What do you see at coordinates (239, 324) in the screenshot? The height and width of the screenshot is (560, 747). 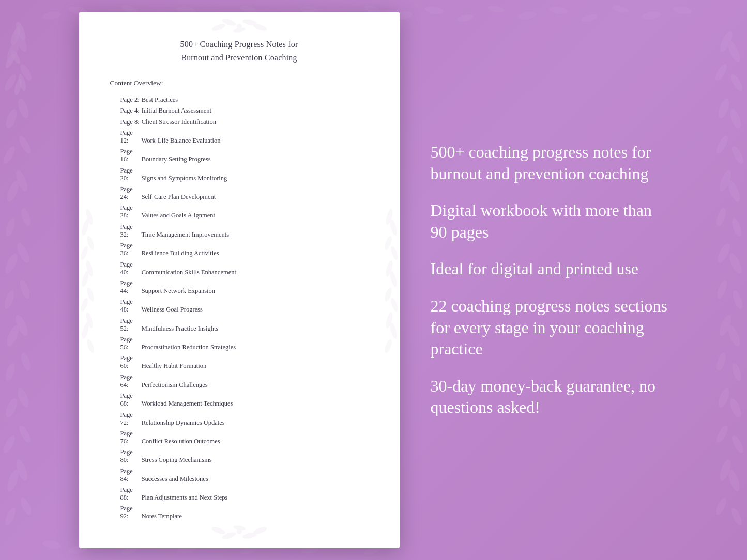 I see `toc-item: Page 52: Mindfulness Practice Insights` at bounding box center [239, 324].